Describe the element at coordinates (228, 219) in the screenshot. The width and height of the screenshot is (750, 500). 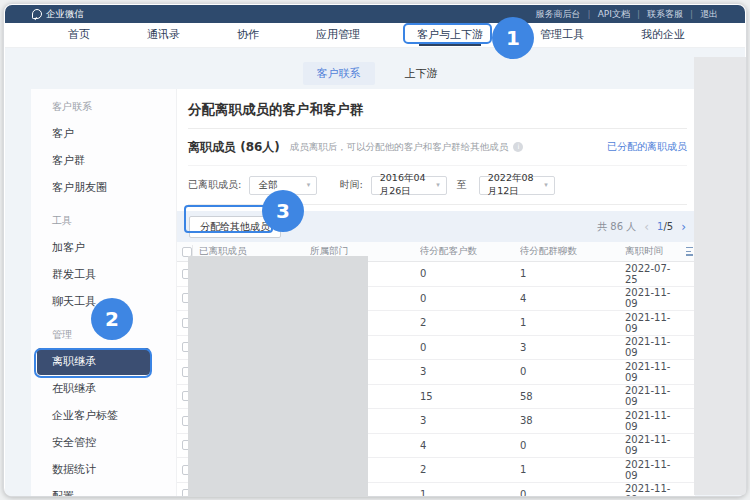
I see `annotation-box-assign-button` at that location.